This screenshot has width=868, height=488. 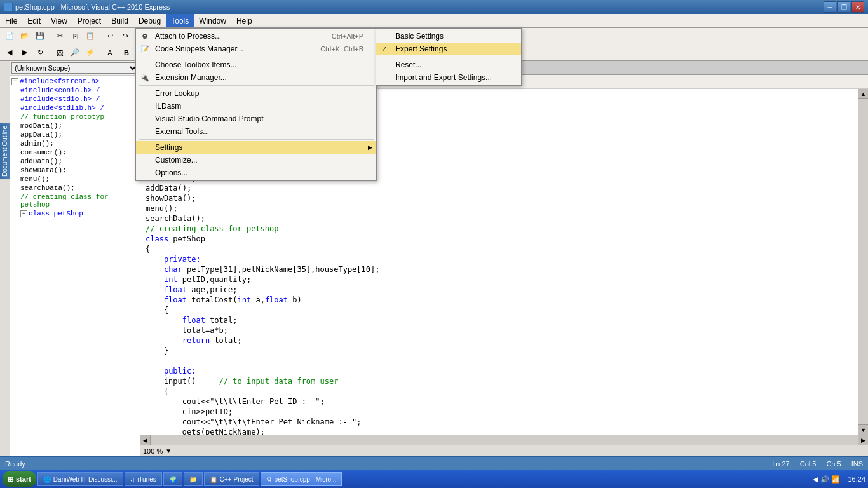 What do you see at coordinates (505, 440) in the screenshot?
I see `scrollbar-h: ◀ ▶` at bounding box center [505, 440].